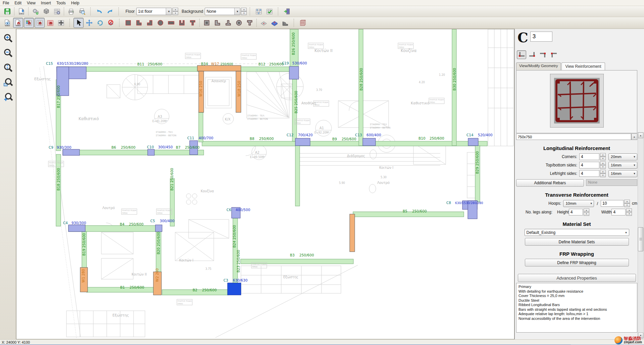  I want to click on sec-corner-button, so click(150, 23).